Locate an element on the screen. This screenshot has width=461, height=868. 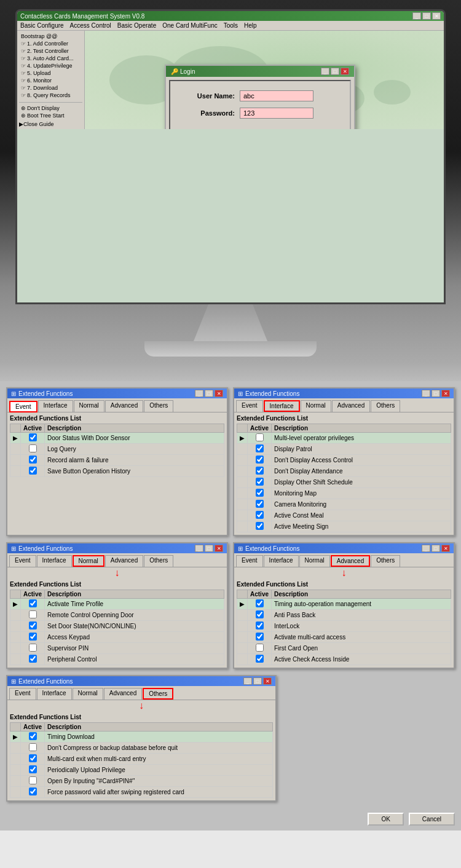
tab-interface-4: Interface is located at coordinates (282, 561).